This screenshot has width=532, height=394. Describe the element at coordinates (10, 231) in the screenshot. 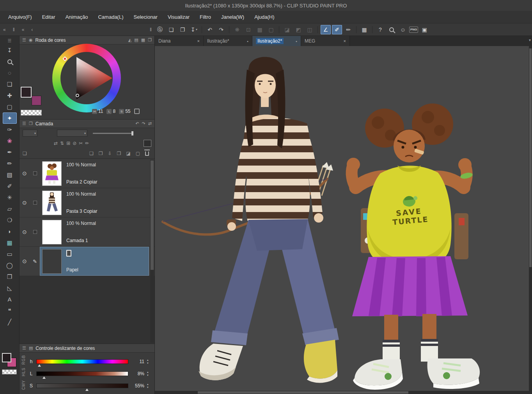

I see `fill-tool: ◗` at that location.